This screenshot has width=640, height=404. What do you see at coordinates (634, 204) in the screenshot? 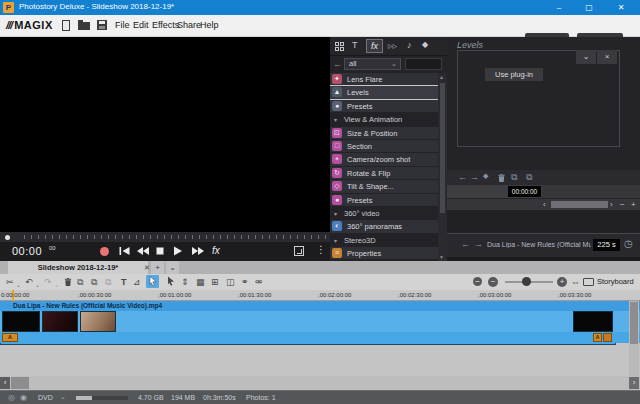
I see `zoom-in-icon: +` at bounding box center [634, 204].